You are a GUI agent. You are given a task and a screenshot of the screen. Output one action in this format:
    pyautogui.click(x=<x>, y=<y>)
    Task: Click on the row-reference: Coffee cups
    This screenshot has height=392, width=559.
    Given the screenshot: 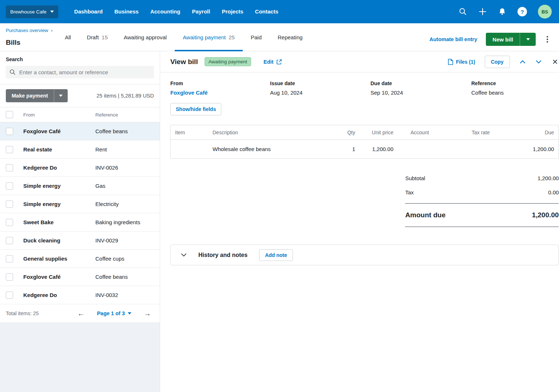 What is the action you would take?
    pyautogui.click(x=110, y=258)
    